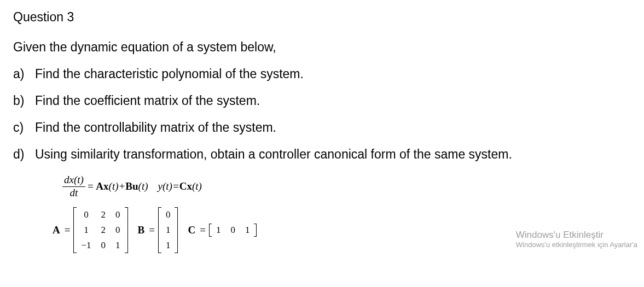  Describe the element at coordinates (68, 230) in the screenshot. I see `matrix-A-eq: =` at that location.